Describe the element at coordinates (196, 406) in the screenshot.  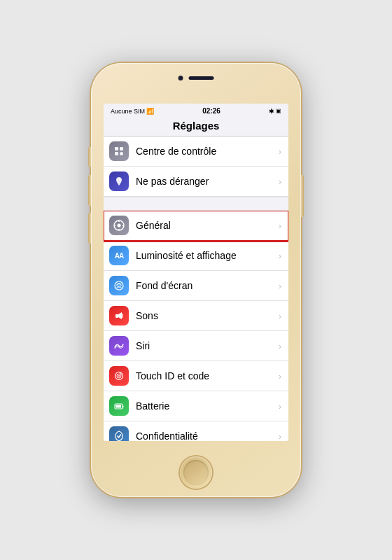
I see `settings-item-battery: Batterie ›` at that location.